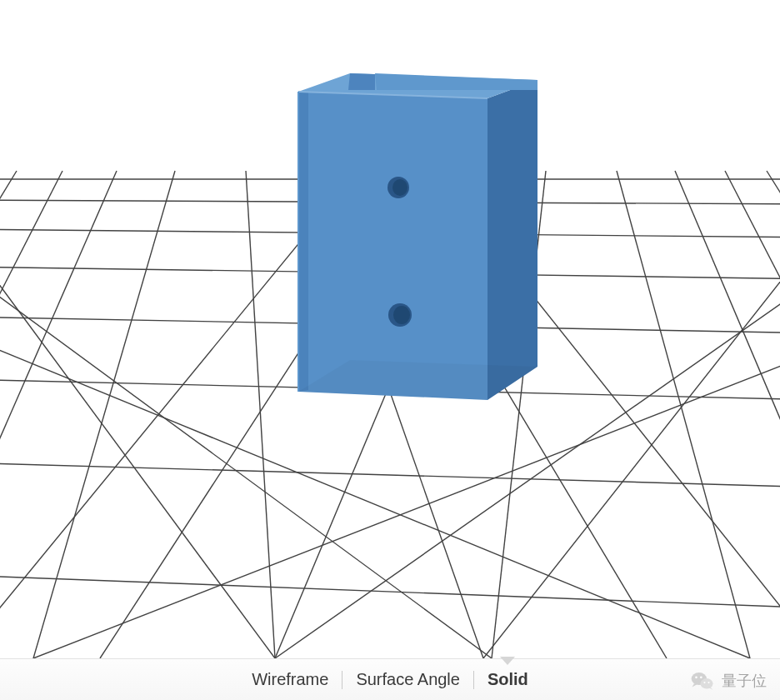 This screenshot has width=780, height=700. I want to click on view-mode-toolbar: Wireframe Surface Angle Solid, so click(390, 679).